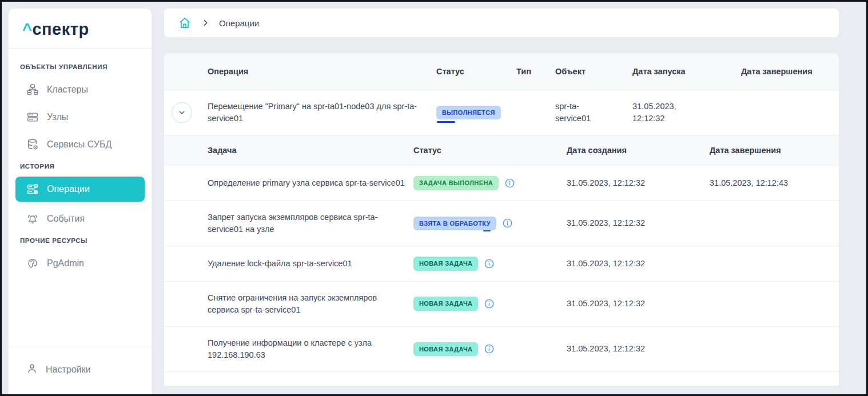 This screenshot has width=868, height=396. What do you see at coordinates (80, 198) in the screenshot?
I see `sidebar-nav: ОБЪЕКТЫ УПРАВЛЕНИЯ Кластеры` at bounding box center [80, 198].